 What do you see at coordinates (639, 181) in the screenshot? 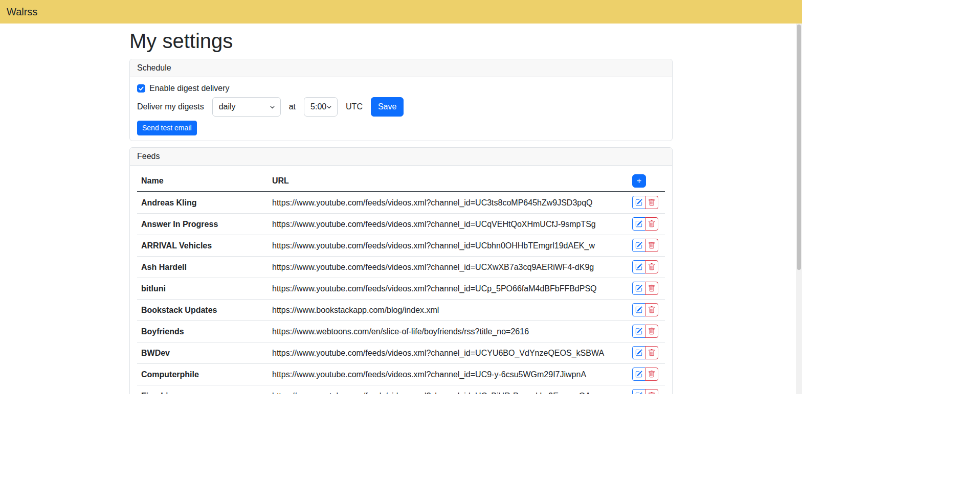
I see `add-feed-button: +` at bounding box center [639, 181].